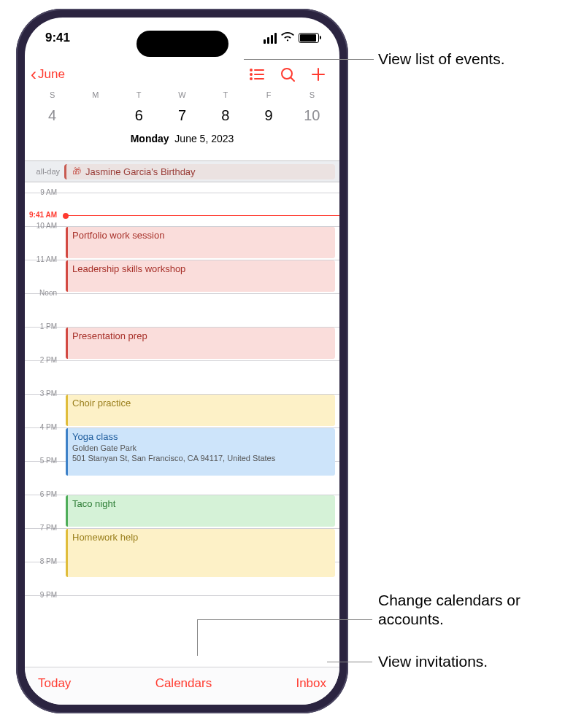 The height and width of the screenshot is (728, 565). Describe the element at coordinates (43, 528) in the screenshot. I see `hour-label: 7 PM` at that location.